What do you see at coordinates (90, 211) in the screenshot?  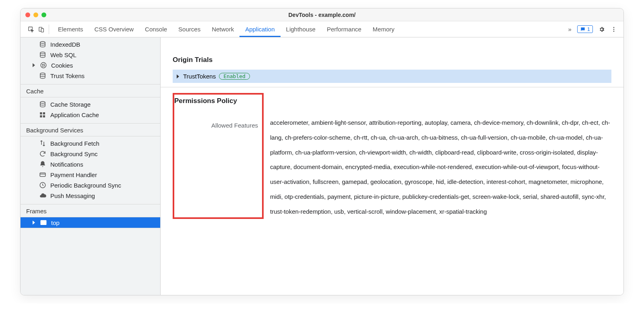 I see `sidebar-section-frames: Frames` at bounding box center [90, 211].